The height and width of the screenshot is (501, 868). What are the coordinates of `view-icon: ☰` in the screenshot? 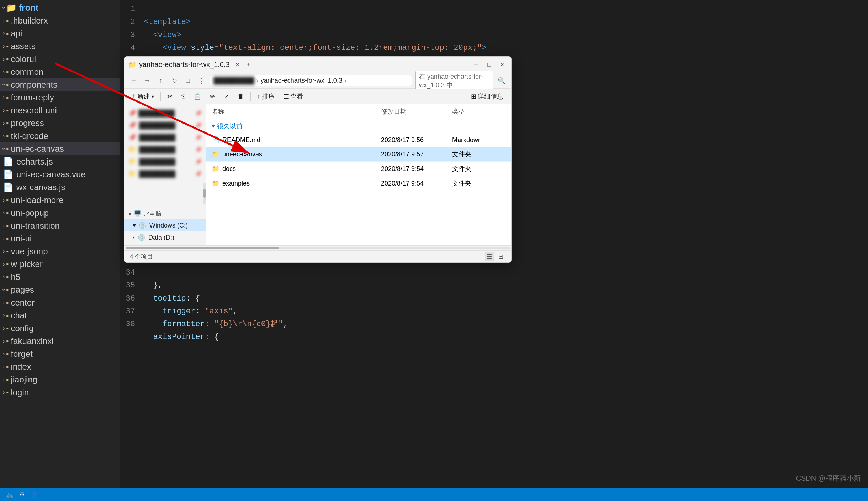 It's located at (286, 96).